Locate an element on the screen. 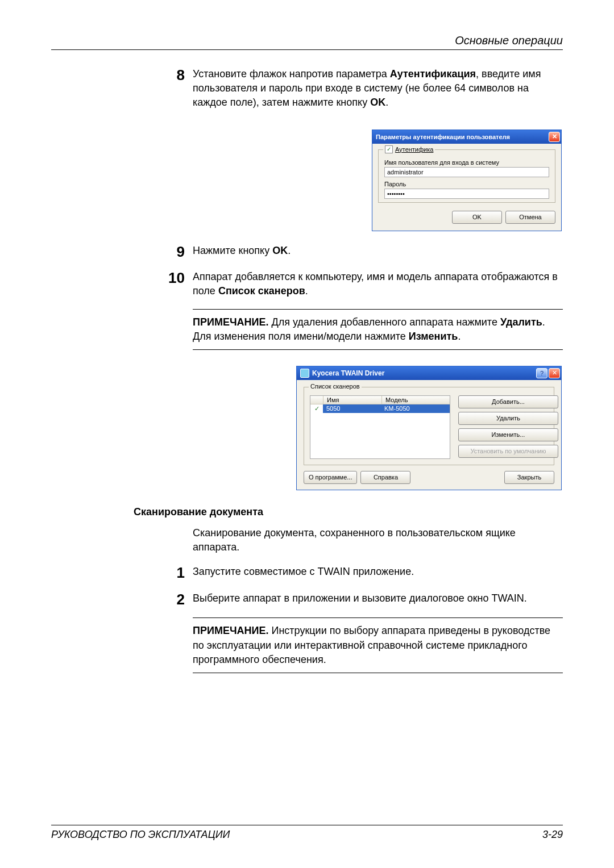 The image size is (614, 868). page-footer: РУКОВОДСТВО ПО ЭКСПЛУАТАЦИИ 3-29 is located at coordinates (307, 833).